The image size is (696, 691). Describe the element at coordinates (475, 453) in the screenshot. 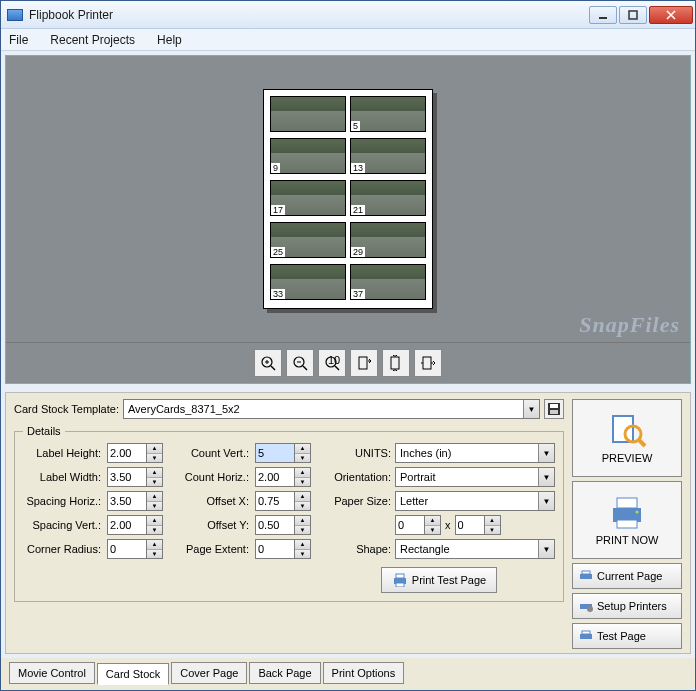

I see `units-select: Inches (in)▼` at that location.